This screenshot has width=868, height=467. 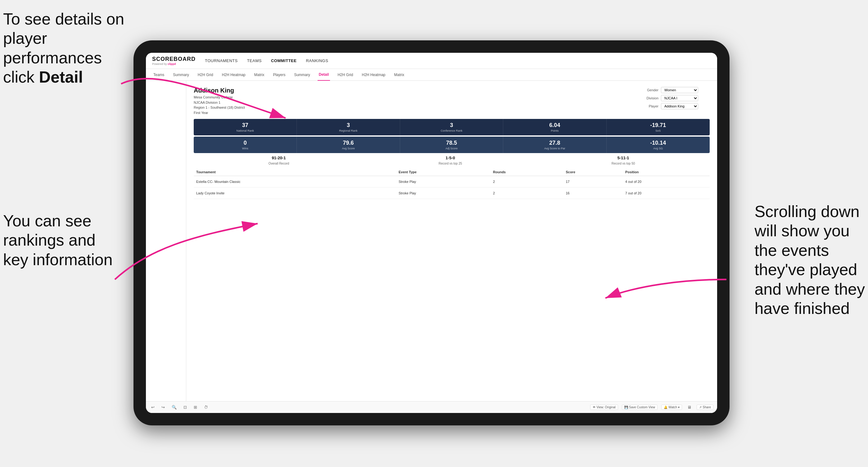 What do you see at coordinates (650, 106) in the screenshot?
I see `player-label: Player` at bounding box center [650, 106].